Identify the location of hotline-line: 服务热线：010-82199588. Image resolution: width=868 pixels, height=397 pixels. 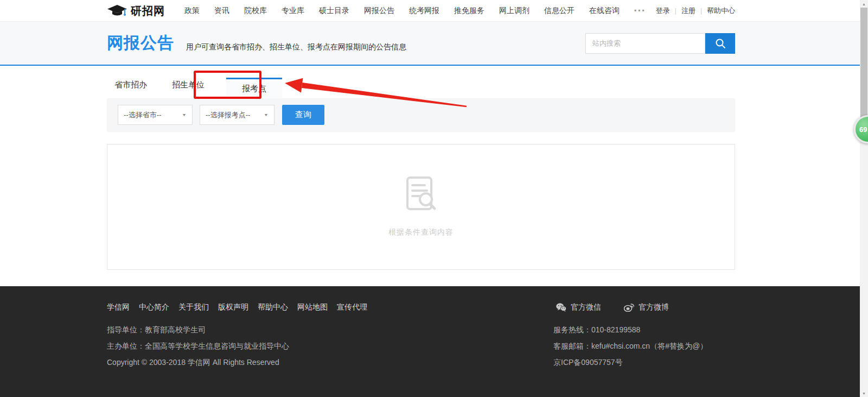
(644, 330).